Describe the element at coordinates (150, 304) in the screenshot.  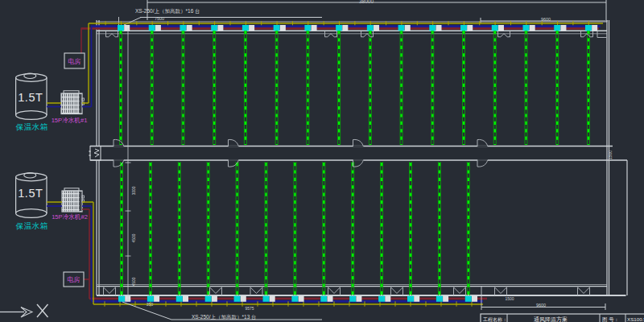
I see `svg-text: 350` at that location.